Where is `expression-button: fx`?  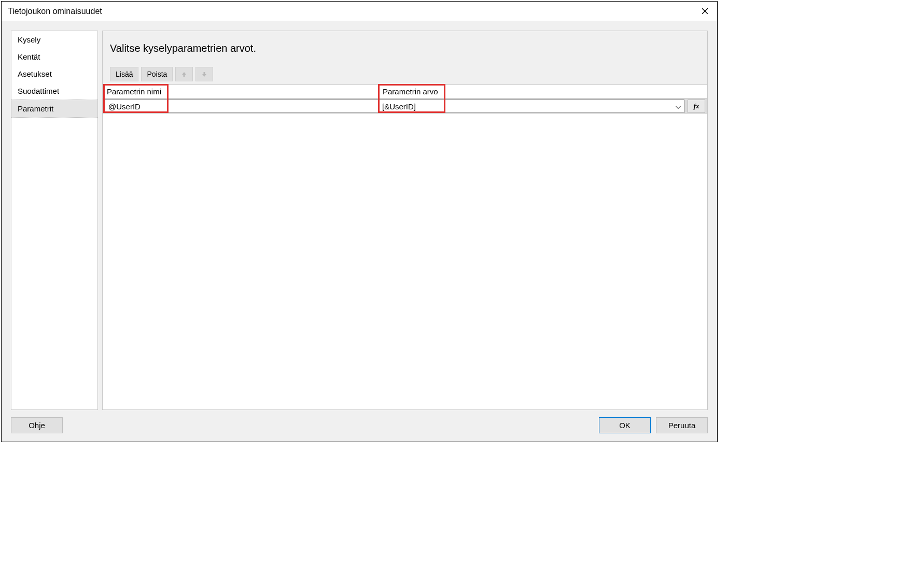
expression-button: fx is located at coordinates (696, 106).